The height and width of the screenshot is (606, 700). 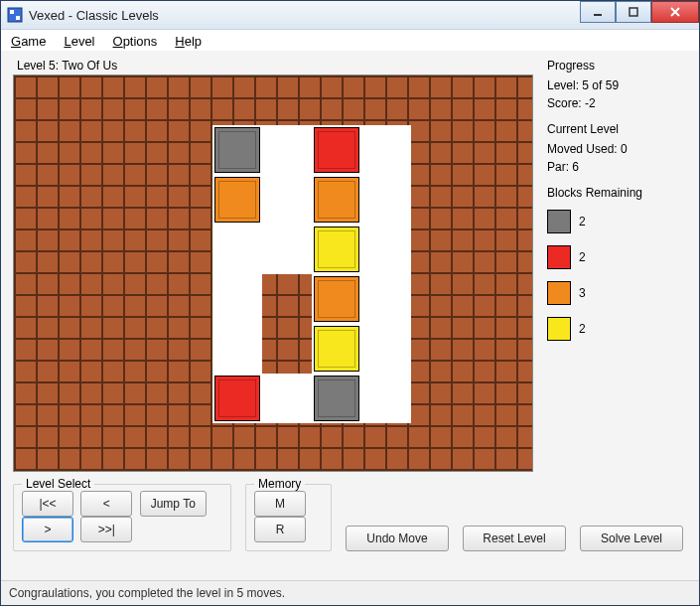 I want to click on first-level-button: |<<, so click(x=48, y=504).